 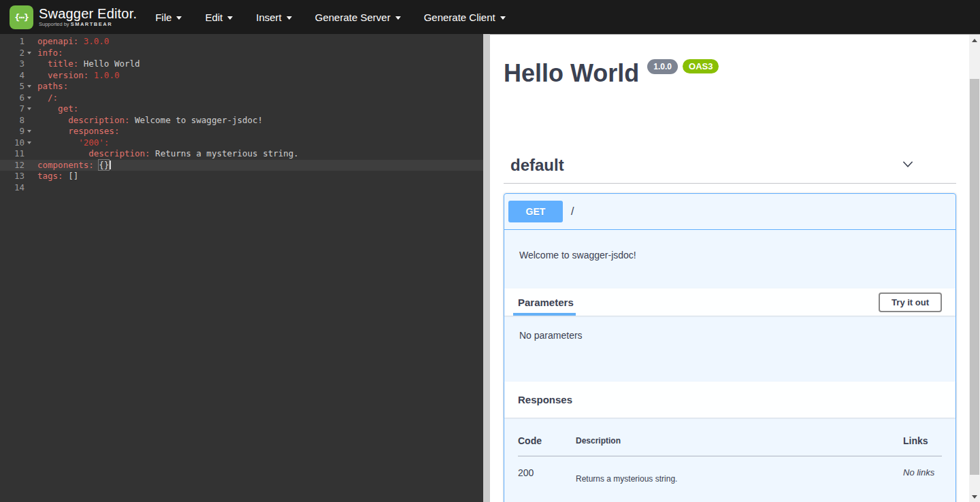 What do you see at coordinates (358, 18) in the screenshot?
I see `menu-generate-server: Generate Server` at bounding box center [358, 18].